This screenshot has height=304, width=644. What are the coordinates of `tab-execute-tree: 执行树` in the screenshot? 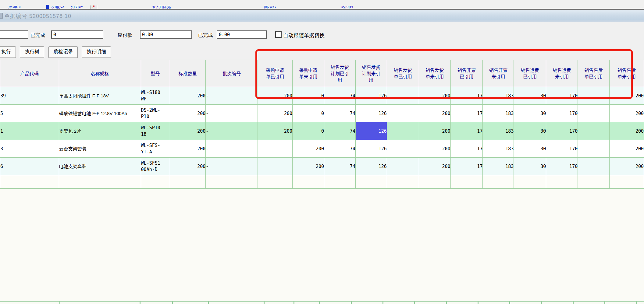 It's located at (32, 52).